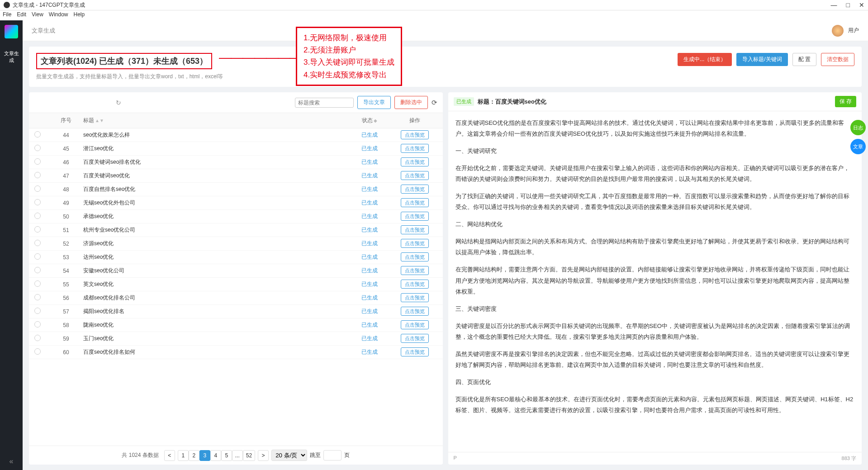 Image resolution: width=868 pixels, height=470 pixels. I want to click on row-title: 揭阳seo优化排名, so click(213, 311).